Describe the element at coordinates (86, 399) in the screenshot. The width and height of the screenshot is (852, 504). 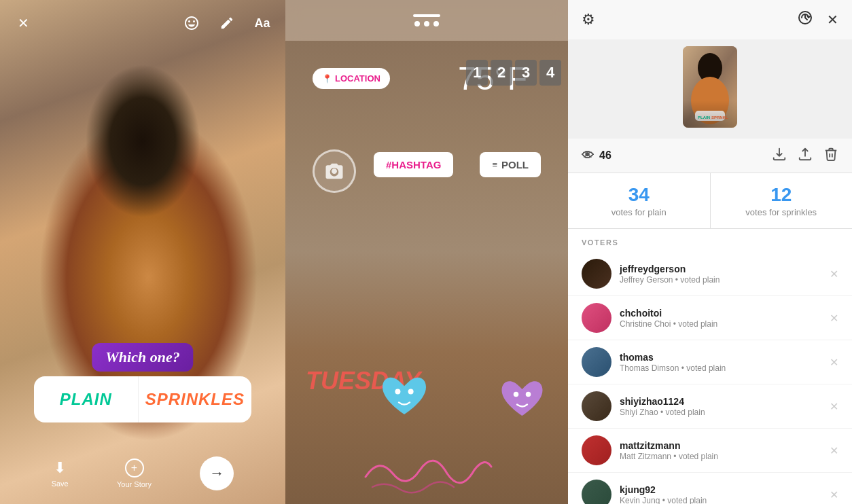
I see `poll-option-plain: PLAIN` at that location.